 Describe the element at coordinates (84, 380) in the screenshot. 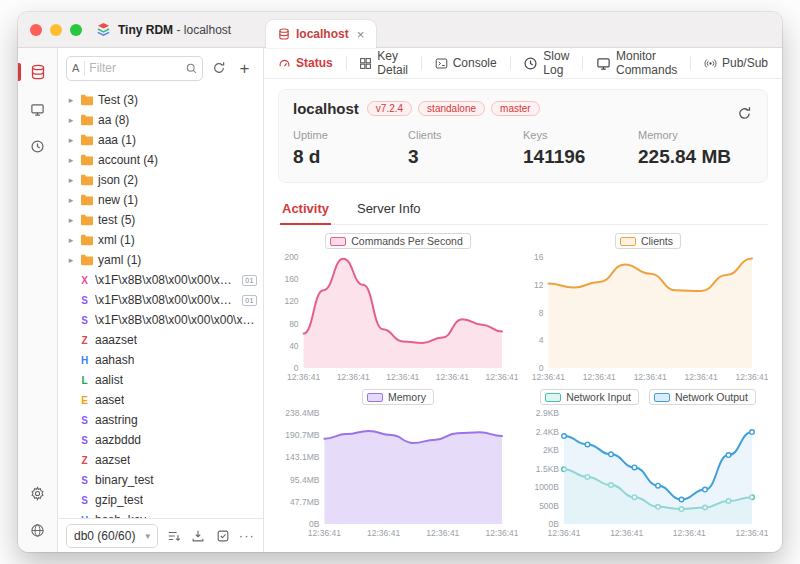

I see `key-type-badge: L` at that location.